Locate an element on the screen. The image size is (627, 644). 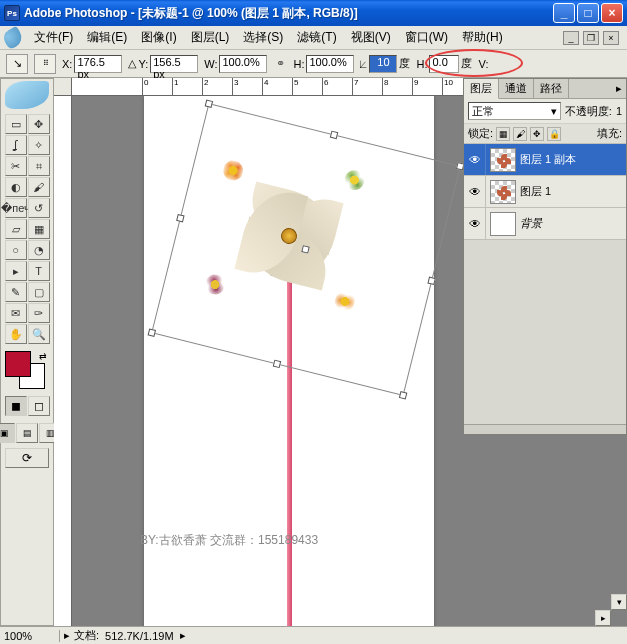
dodge-tool: ◔ is located at coordinates (39, 250).